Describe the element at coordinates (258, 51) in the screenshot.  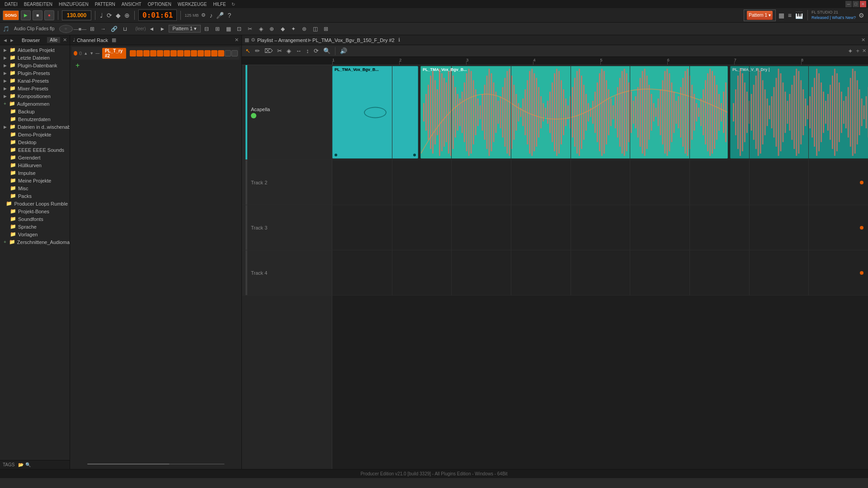
I see `draw-tool: ✏` at that location.